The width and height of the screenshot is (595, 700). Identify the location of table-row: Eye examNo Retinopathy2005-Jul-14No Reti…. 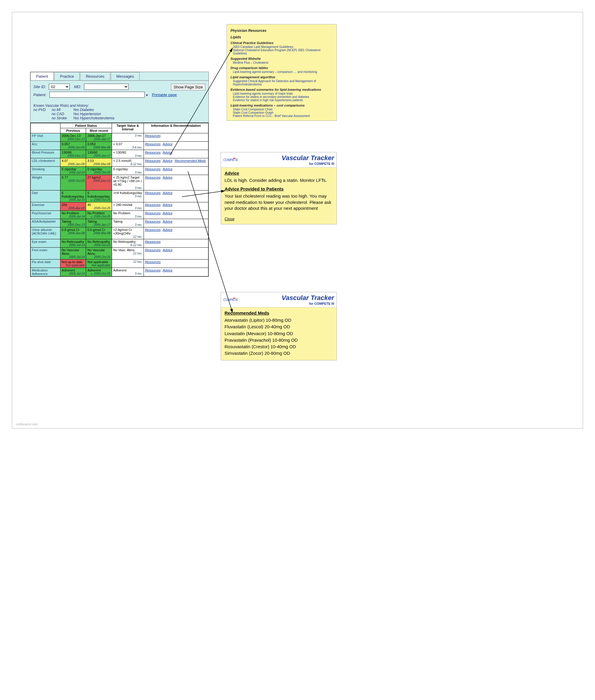
(119, 243).